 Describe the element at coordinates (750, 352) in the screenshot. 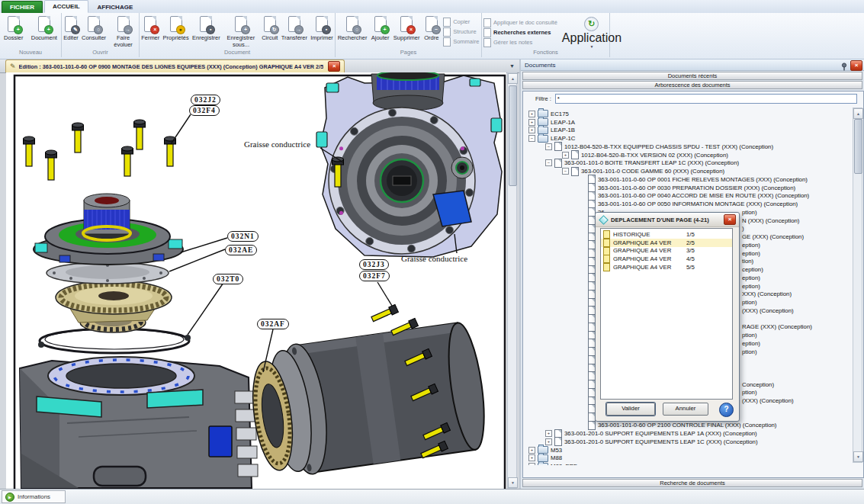

I see `tree-item-label-fragment: ption)` at that location.